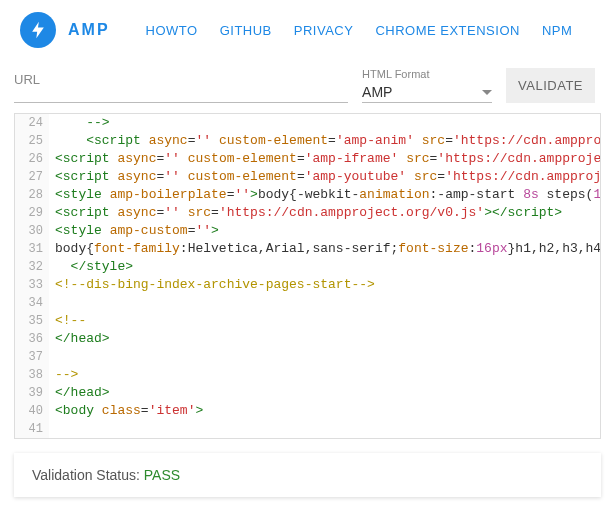 The height and width of the screenshot is (514, 615). What do you see at coordinates (181, 88) in the screenshot?
I see `url-input: URL` at bounding box center [181, 88].